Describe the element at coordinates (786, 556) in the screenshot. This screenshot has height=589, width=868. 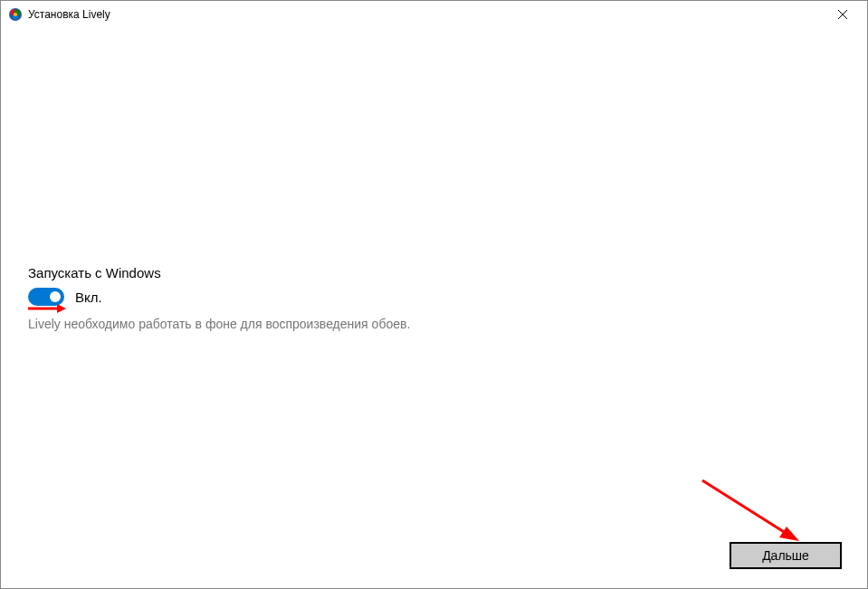
I see `next-button-label: Дальше` at that location.